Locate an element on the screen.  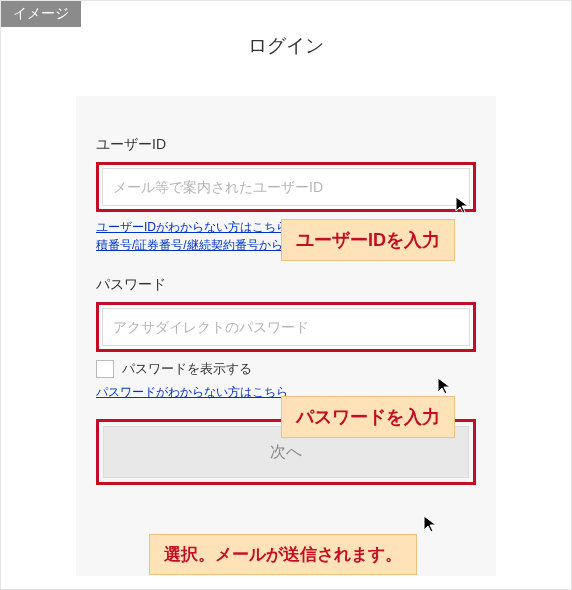
user-id-label: ユーザーID is located at coordinates (286, 145).